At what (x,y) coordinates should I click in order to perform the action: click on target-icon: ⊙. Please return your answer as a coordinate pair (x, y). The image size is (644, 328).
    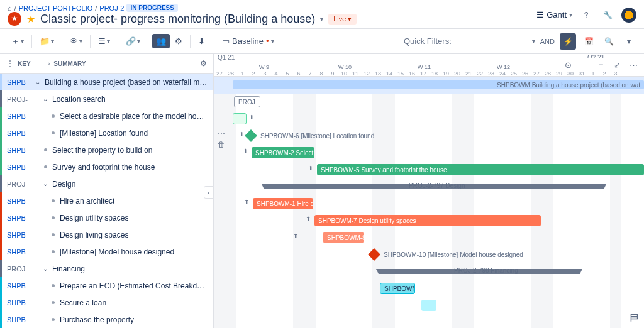
    Looking at the image, I should click on (568, 65).